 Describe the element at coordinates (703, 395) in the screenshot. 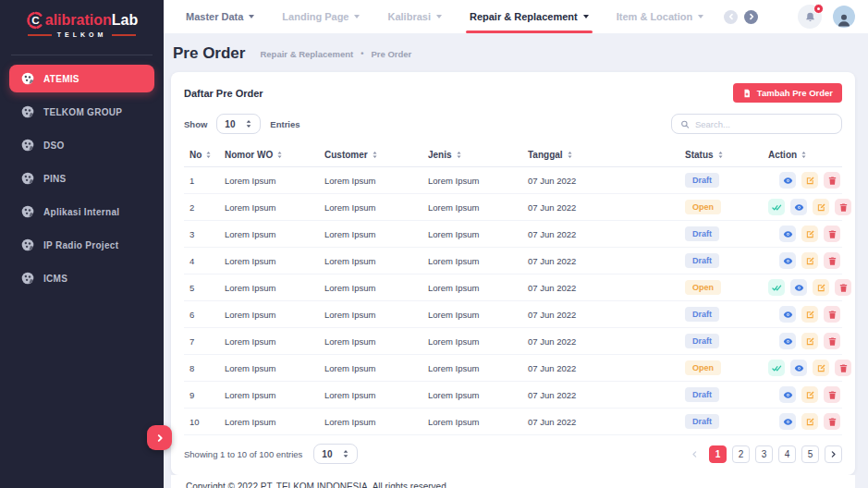

I see `status-badge: Draft` at that location.